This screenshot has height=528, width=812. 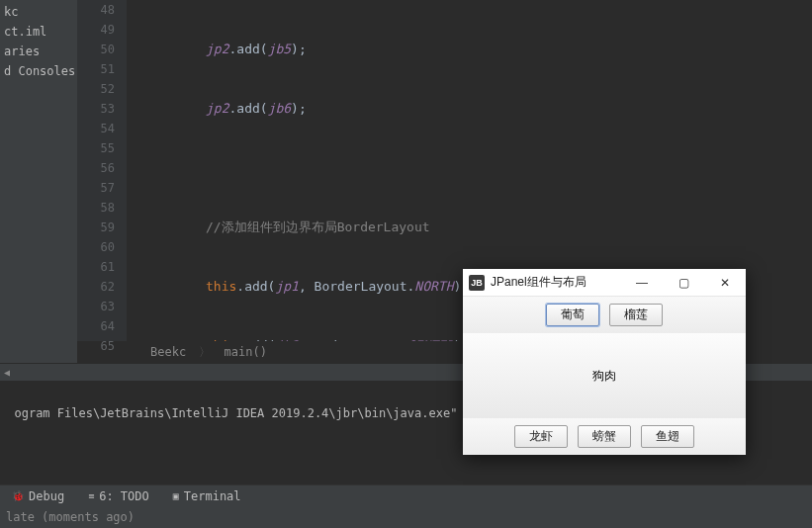 What do you see at coordinates (725, 283) in the screenshot?
I see `close-button: ✕` at bounding box center [725, 283].